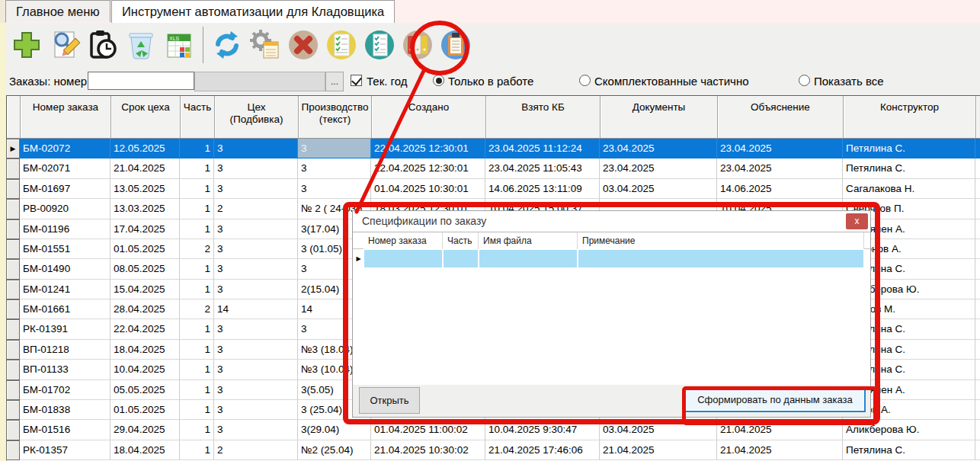 This screenshot has height=461, width=980. What do you see at coordinates (66, 430) in the screenshot?
I see `grid-cell: БМ-01516` at bounding box center [66, 430].